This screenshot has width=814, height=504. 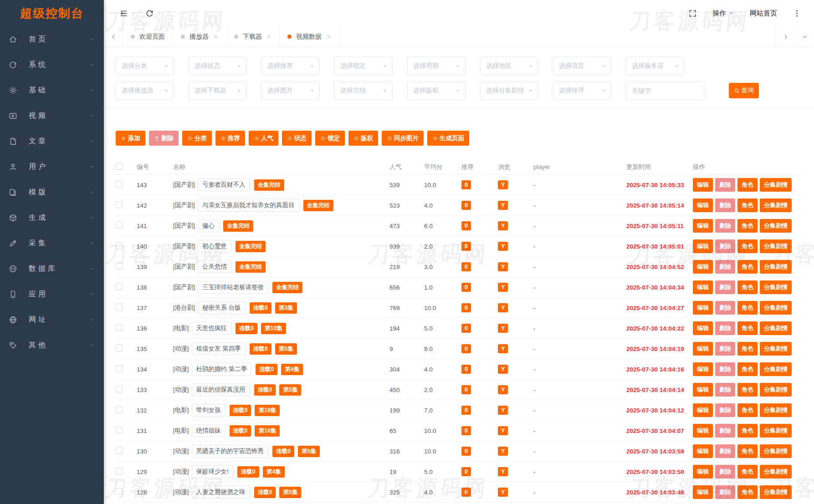 What do you see at coordinates (291, 91) in the screenshot?
I see `filter-select: 选择图片` at bounding box center [291, 91].